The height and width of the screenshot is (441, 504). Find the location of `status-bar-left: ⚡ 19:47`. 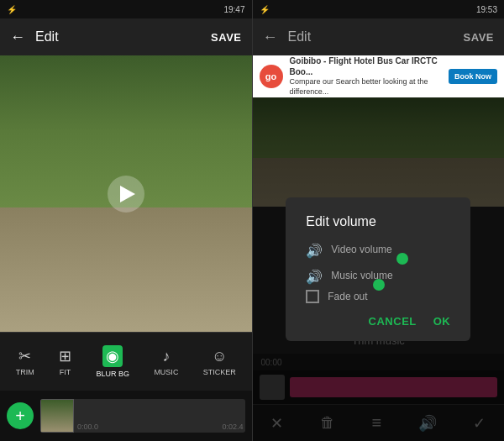

status-bar-left: ⚡ 19:47 is located at coordinates (126, 9).